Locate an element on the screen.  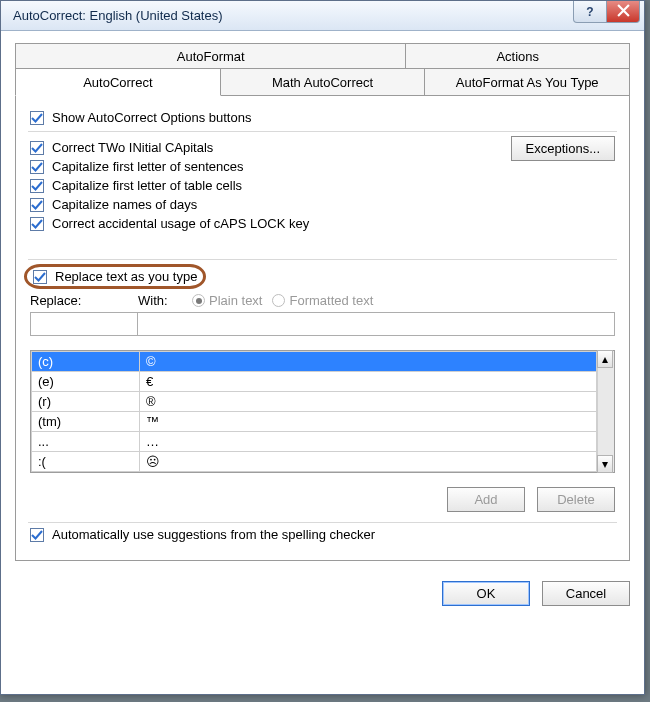
table-cell-to: © is located at coordinates (368, 362).